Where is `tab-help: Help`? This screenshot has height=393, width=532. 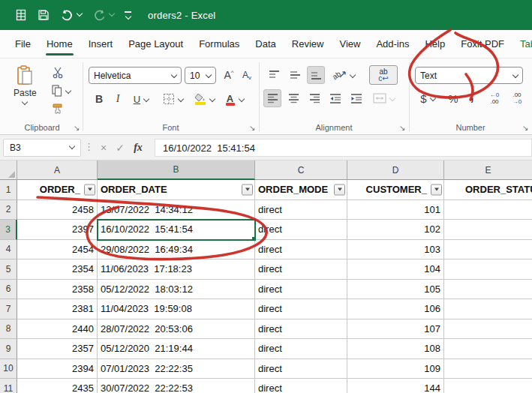
tab-help: Help is located at coordinates (435, 44).